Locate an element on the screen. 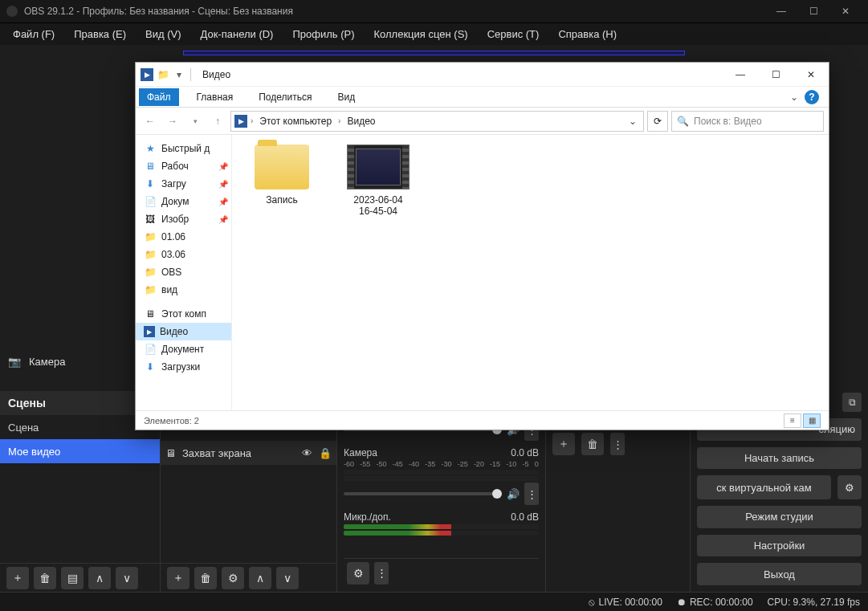 The image size is (868, 611). cpu-stats: CPU: 9.3%, 27.19 fps is located at coordinates (814, 602).